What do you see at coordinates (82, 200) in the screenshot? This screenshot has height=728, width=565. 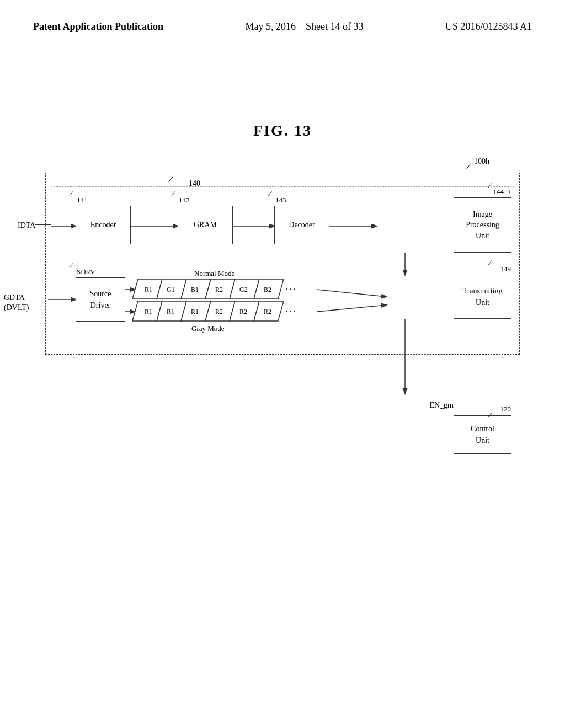 I see `ref-141: 141` at bounding box center [82, 200].